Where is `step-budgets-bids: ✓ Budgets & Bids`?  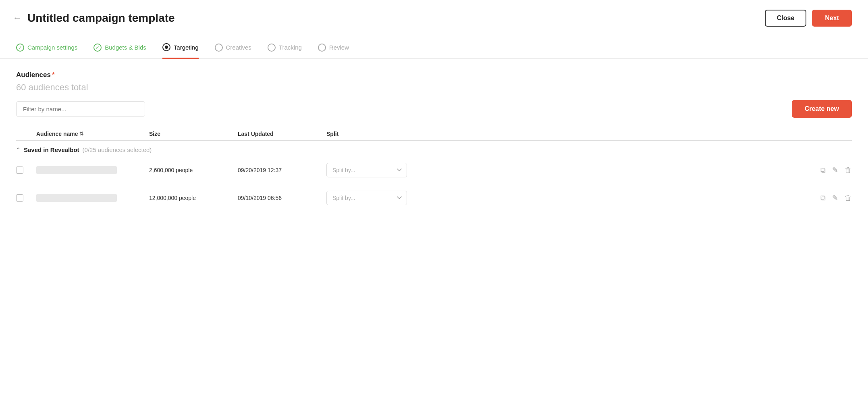
step-budgets-bids: ✓ Budgets & Bids is located at coordinates (120, 51).